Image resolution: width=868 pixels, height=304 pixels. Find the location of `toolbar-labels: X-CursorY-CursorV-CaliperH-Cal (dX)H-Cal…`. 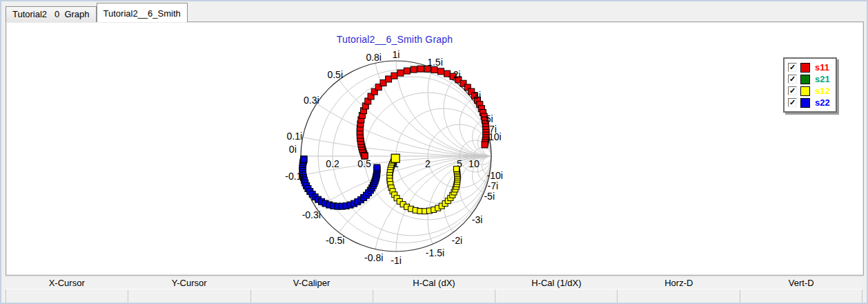

toolbar-labels: X-CursorY-CursorV-CaliperH-Cal (dX)H-Cal… is located at coordinates (434, 283).